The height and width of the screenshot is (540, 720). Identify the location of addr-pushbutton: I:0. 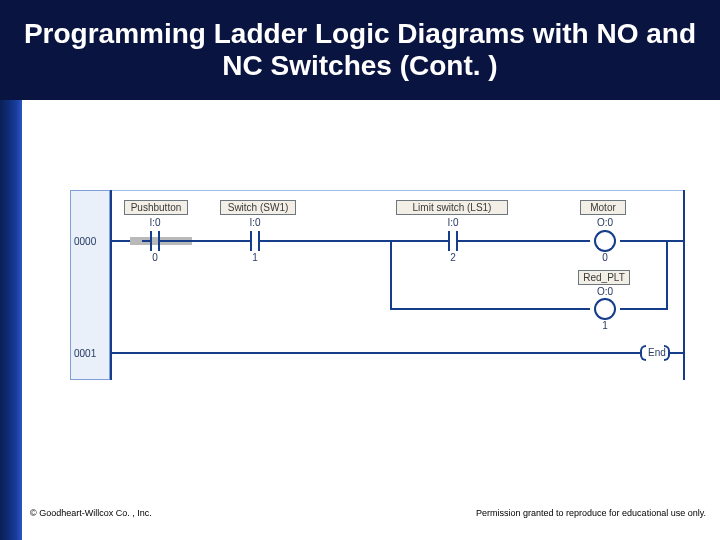
(155, 222).